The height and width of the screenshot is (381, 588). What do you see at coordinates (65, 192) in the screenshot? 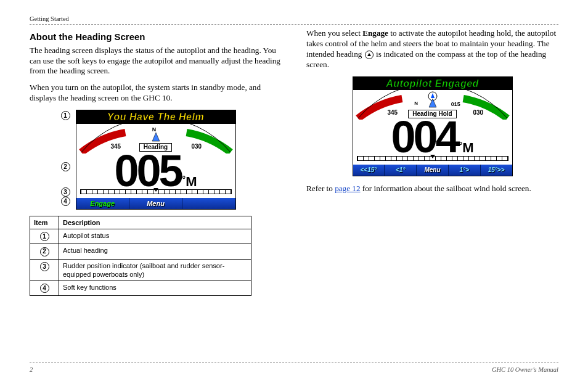
I see `callout-3: 3` at bounding box center [65, 192].